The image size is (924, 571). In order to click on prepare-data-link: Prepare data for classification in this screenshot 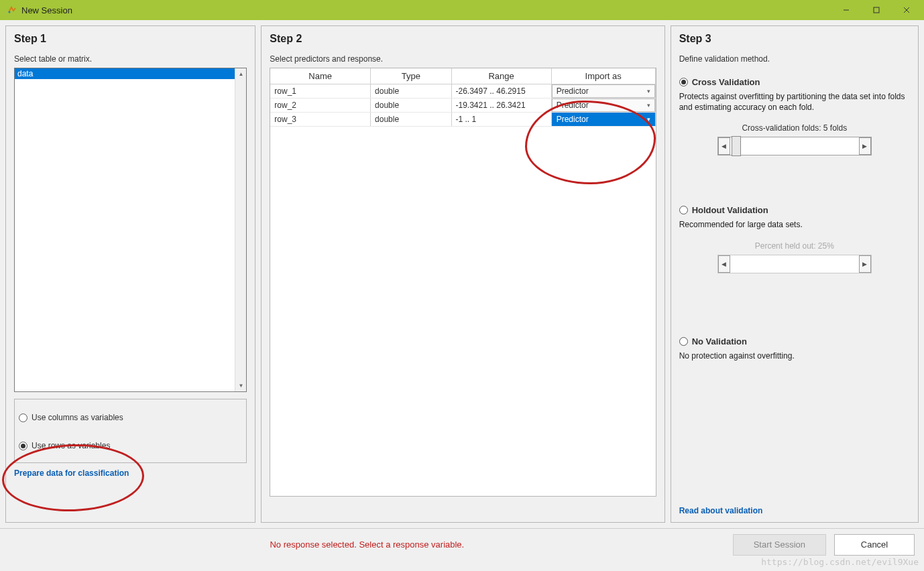, I will do `click(130, 473)`.